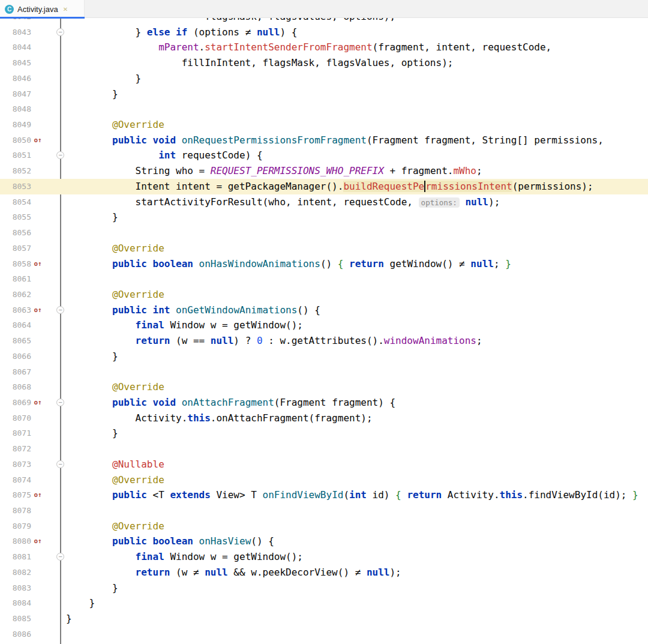  Describe the element at coordinates (324, 495) in the screenshot. I see `code-line: 8075o↑ public <T extends View> T onFindV…` at that location.